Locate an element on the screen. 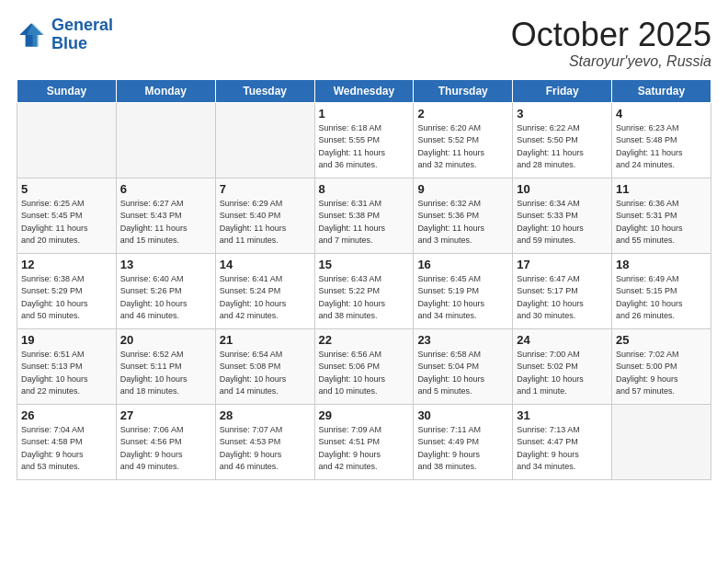  week-row-2: 5Sunrise: 6:25 AM Sunset: 5:45 PM Daylig… is located at coordinates (364, 215).